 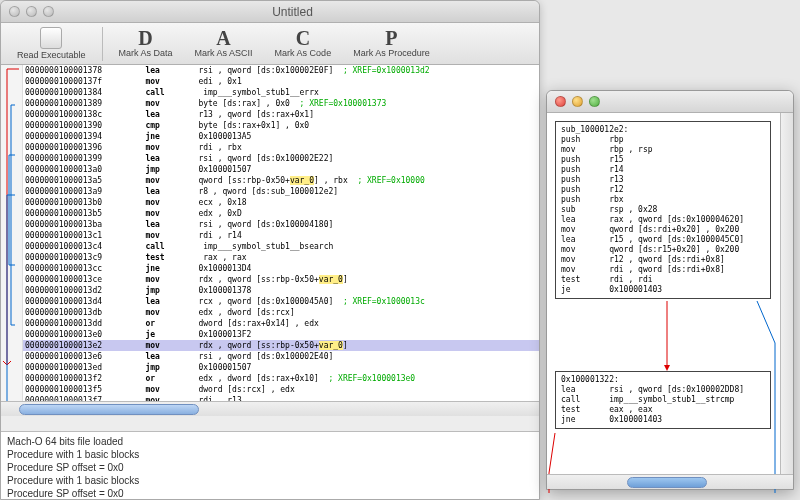 What do you see at coordinates (270, 465) in the screenshot?
I see `log-panel: Mach-O 64 bits file loadedProcedure with…` at bounding box center [270, 465].